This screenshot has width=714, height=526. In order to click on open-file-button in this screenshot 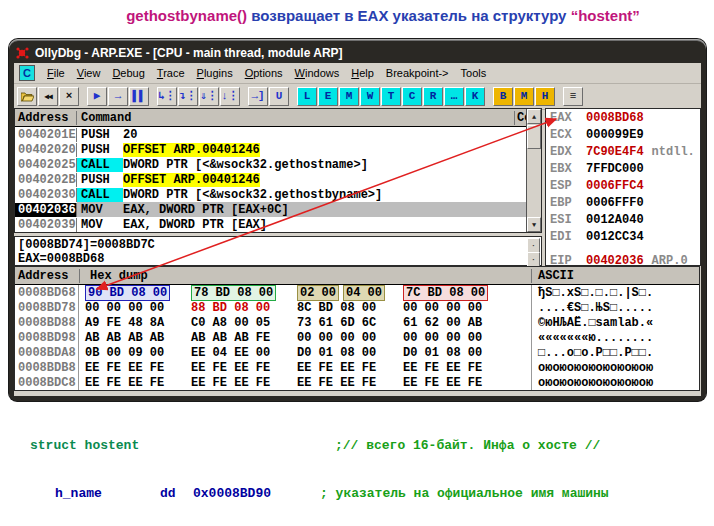, I will do `click(27, 96)`.